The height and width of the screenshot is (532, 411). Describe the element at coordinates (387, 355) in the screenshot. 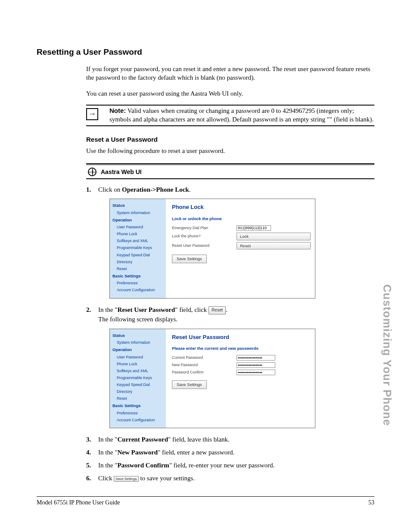

I see `side-tab-label: Customizing Your Phone` at that location.